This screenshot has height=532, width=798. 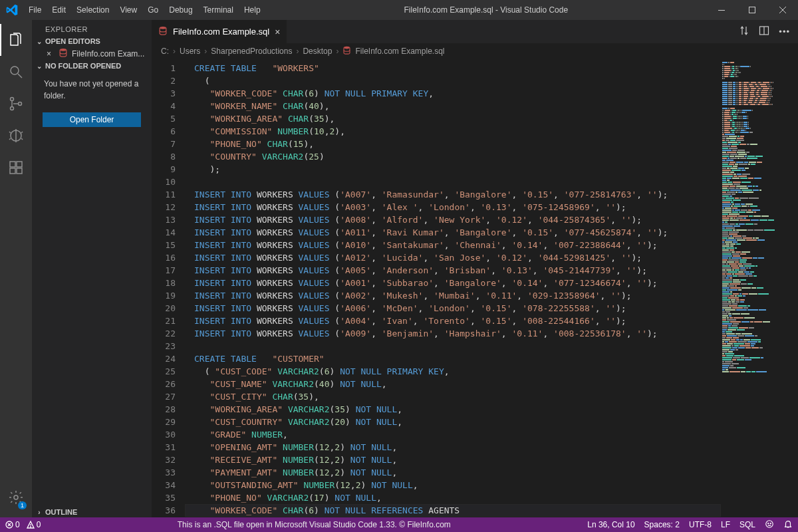 What do you see at coordinates (744, 32) in the screenshot?
I see `compare-icon` at bounding box center [744, 32].